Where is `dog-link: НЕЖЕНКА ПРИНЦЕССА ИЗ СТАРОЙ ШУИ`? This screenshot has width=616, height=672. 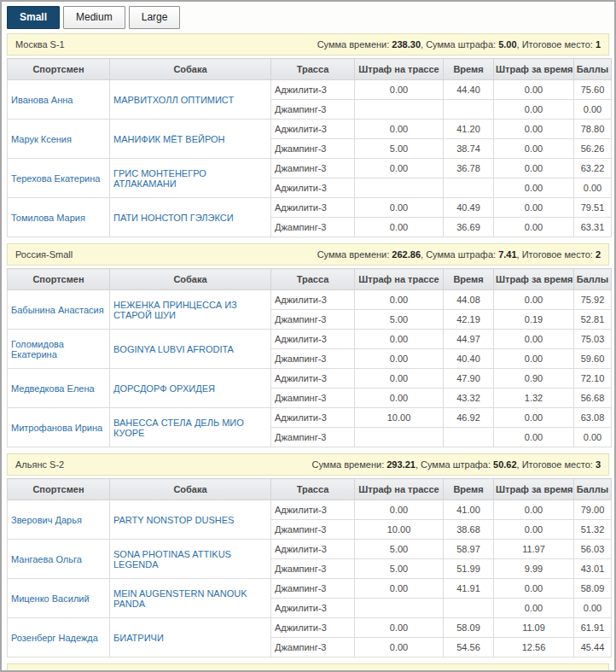 dog-link: НЕЖЕНКА ПРИНЦЕССА ИЗ СТАРОЙ ШУИ is located at coordinates (176, 310).